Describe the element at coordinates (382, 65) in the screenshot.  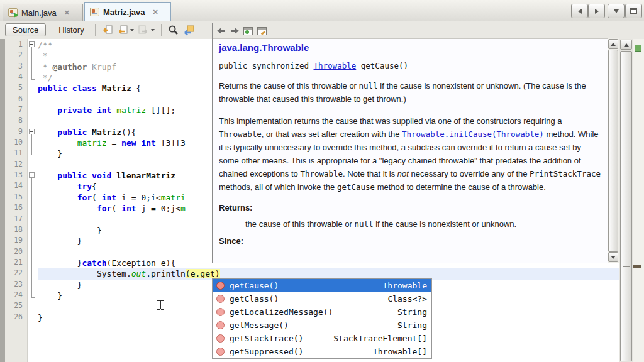
I see `javadoc-text: getCause()` at that location.